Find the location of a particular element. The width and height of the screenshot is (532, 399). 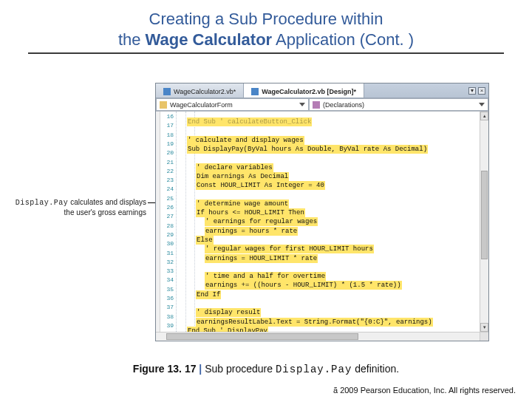

line-number: 39 is located at coordinates (170, 325).